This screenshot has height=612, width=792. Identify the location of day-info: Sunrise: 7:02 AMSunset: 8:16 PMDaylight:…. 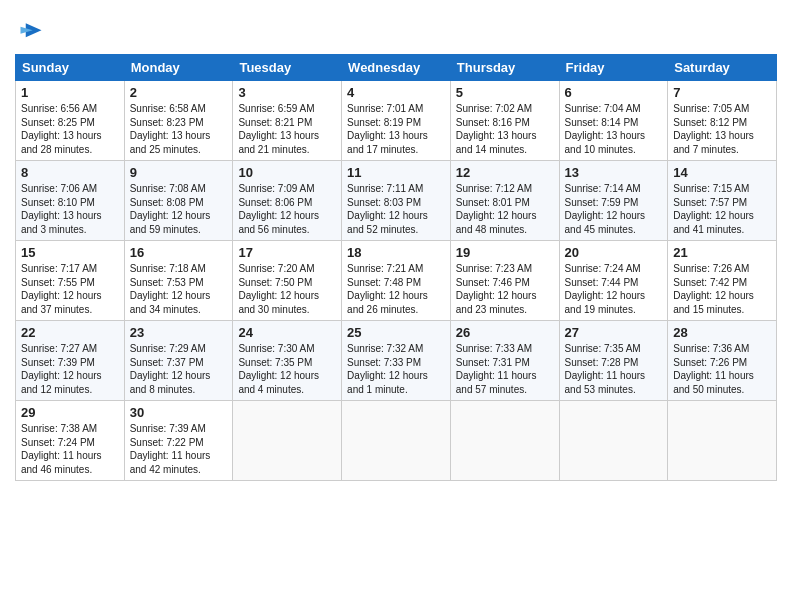
(505, 129).